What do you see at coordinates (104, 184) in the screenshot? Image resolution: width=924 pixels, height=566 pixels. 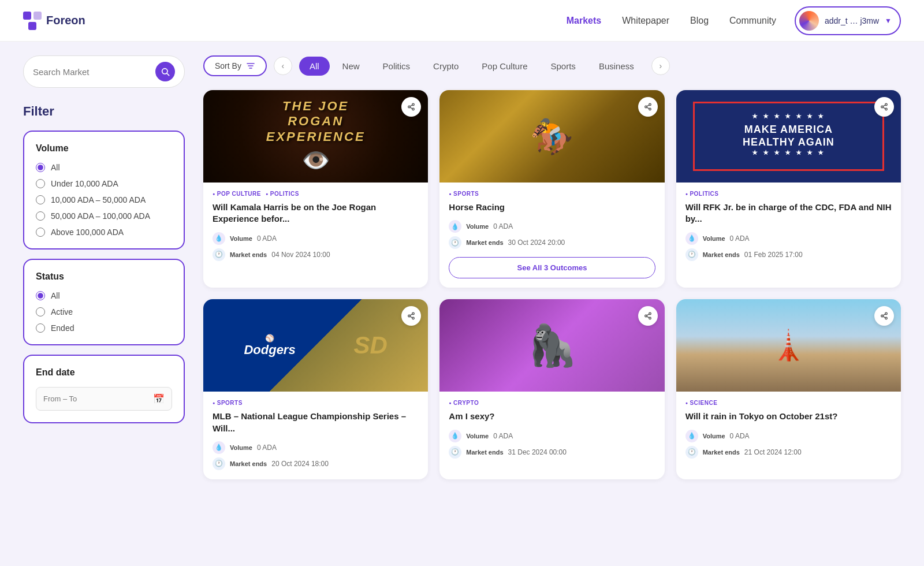 I see `volume-option-under10k: Under 10,000 ADA` at bounding box center [104, 184].